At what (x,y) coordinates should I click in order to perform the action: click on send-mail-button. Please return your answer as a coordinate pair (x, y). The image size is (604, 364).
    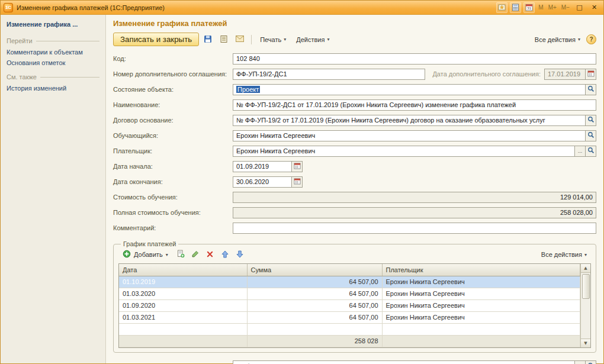
    Looking at the image, I should click on (240, 40).